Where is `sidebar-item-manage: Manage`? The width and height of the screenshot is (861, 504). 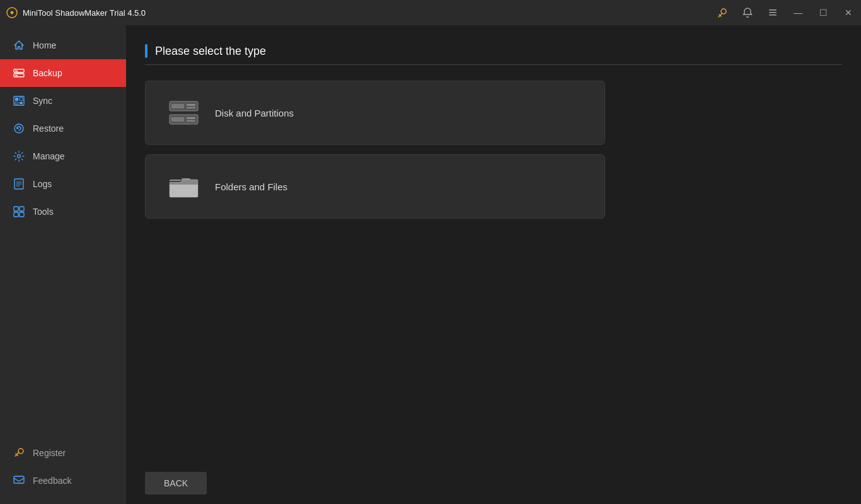 sidebar-item-manage: Manage is located at coordinates (63, 156).